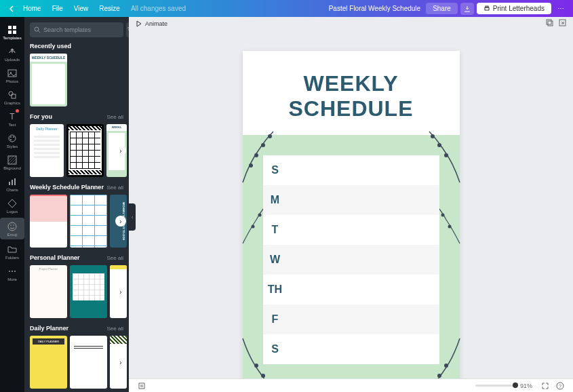 This screenshot has height=392, width=573. I want to click on menu-home: Home, so click(33, 8).